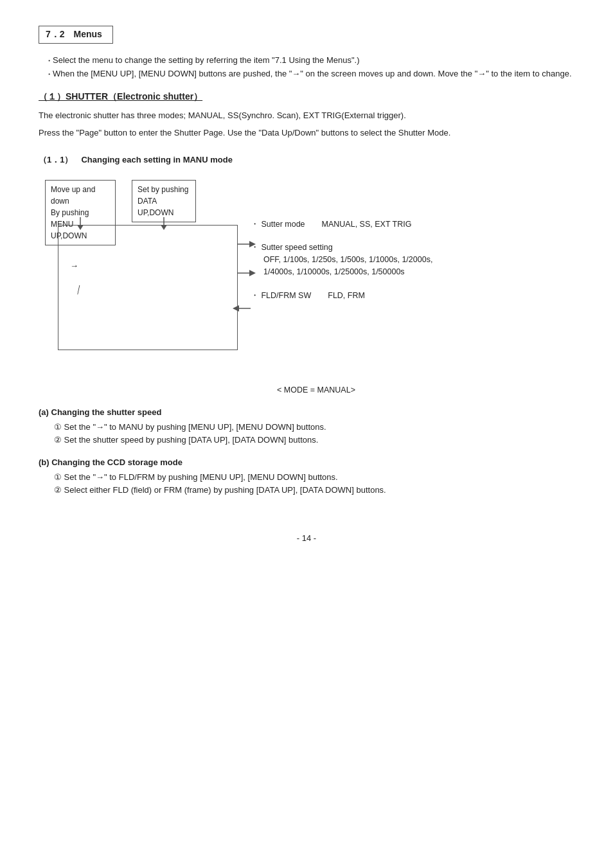 Image resolution: width=613 pixels, height=868 pixels. Describe the element at coordinates (306, 433) in the screenshot. I see `section-a-steps: ① Set the "→" to MANU by pushing [MENU U…` at that location.